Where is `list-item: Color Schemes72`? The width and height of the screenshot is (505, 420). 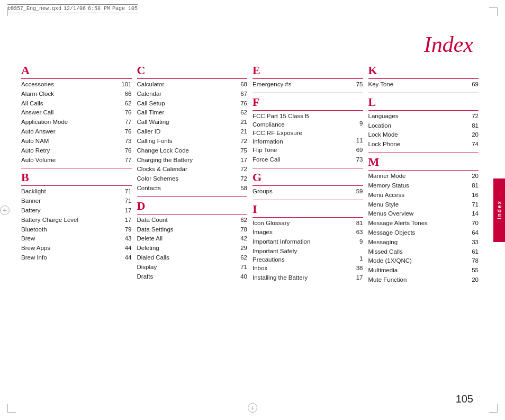
list-item: Color Schemes72 is located at coordinates (193, 179).